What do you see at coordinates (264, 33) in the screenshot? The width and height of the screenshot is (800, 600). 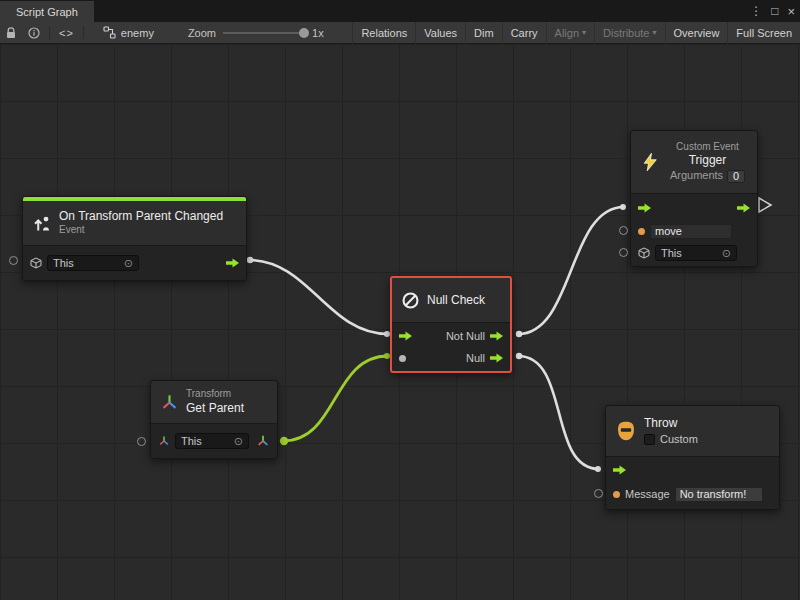 I see `zoom-slider` at bounding box center [264, 33].